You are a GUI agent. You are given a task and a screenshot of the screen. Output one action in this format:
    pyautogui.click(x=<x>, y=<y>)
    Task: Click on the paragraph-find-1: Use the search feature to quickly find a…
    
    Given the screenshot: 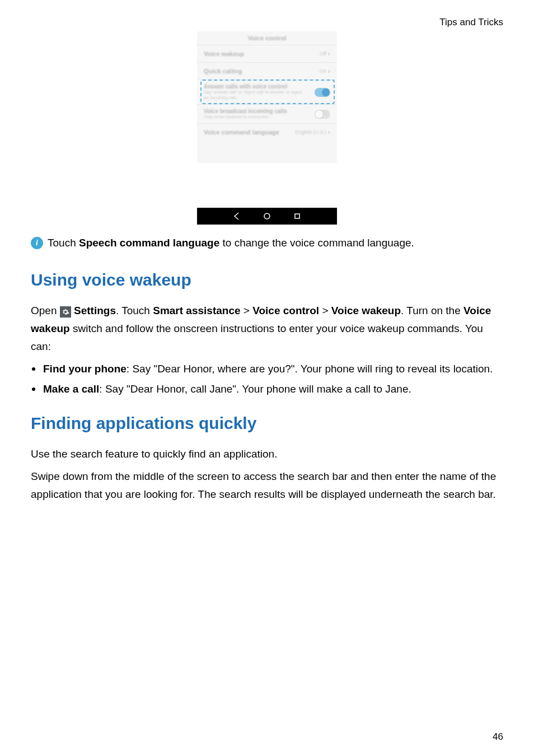 What is the action you would take?
    pyautogui.click(x=267, y=454)
    